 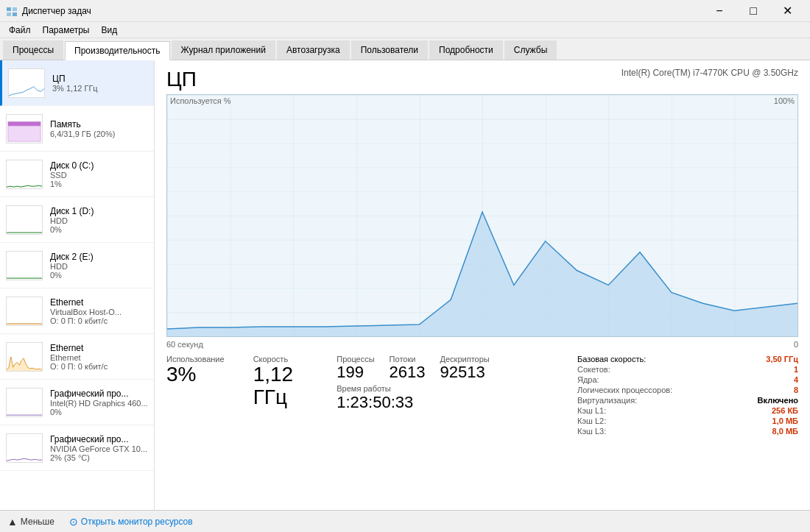 I want to click on tab-services: Службы, so click(x=530, y=50).